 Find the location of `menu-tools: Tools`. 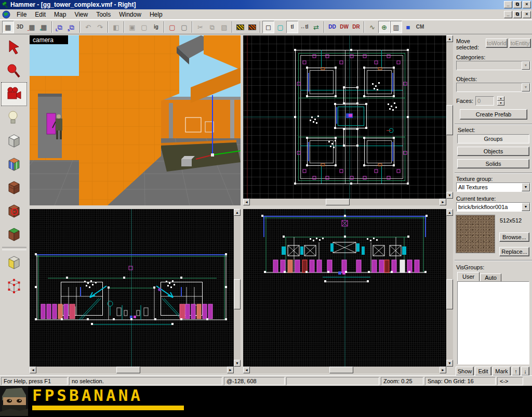

menu-tools: Tools is located at coordinates (103, 15).